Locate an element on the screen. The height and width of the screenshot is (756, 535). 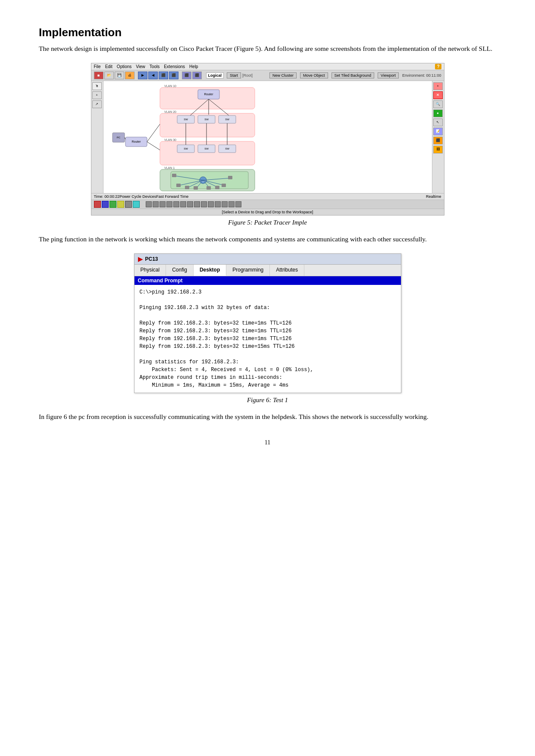
pt-left-tool-1: 🖱 is located at coordinates (97, 86).